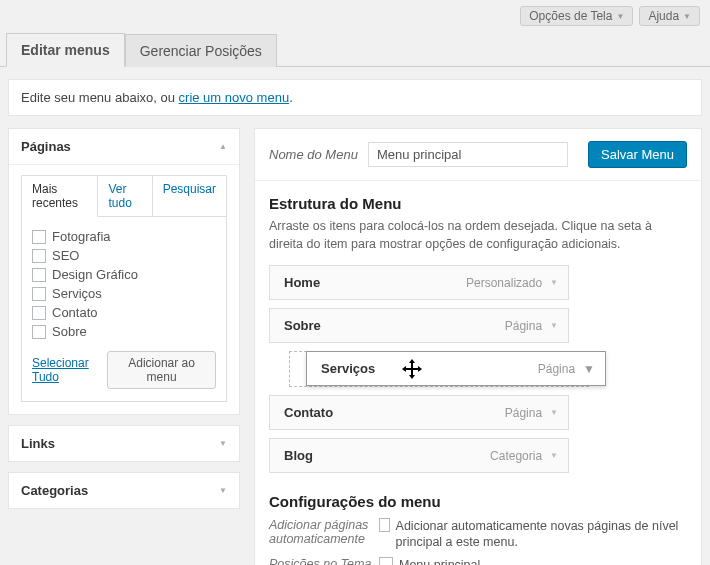 This screenshot has height=565, width=710. I want to click on auto-add-checkbox, so click(384, 525).